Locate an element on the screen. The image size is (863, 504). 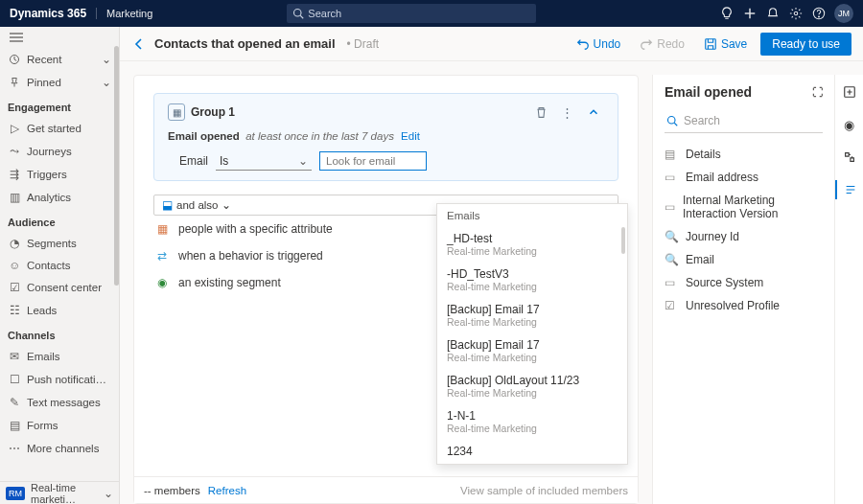
group-icon: ▦ is located at coordinates (176, 112).